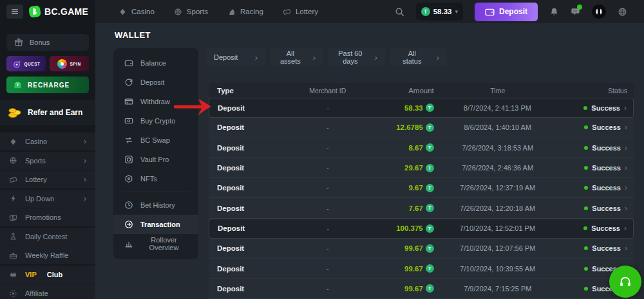 The image size is (644, 299). Describe the element at coordinates (48, 179) in the screenshot. I see `sidebar-item-lottery: Lottery ›` at that location.